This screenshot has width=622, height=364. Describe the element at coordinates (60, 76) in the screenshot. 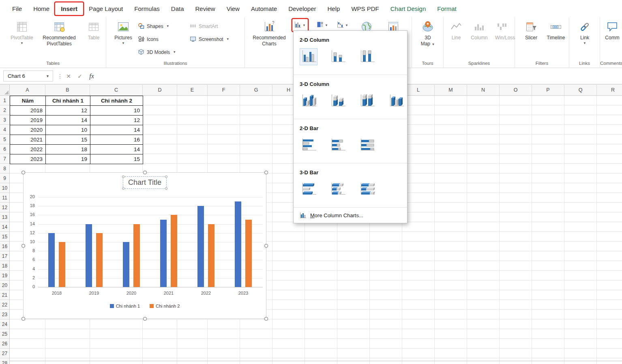

I see `formula-bar-handle-icon: ⋮` at that location.